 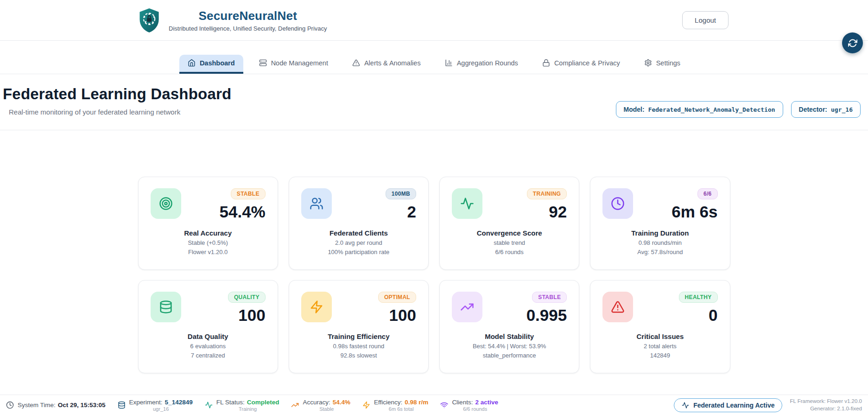 What do you see at coordinates (386, 64) in the screenshot?
I see `tab-alerts-anomalies: Alerts & Anomalies` at bounding box center [386, 64].